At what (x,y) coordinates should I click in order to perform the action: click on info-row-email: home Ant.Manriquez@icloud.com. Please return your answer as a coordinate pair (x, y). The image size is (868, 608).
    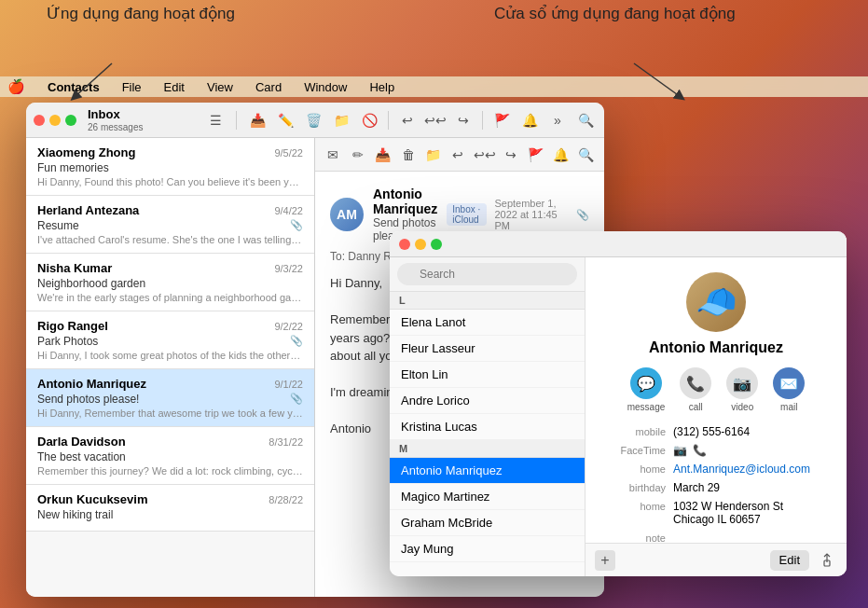
    Looking at the image, I should click on (716, 469).